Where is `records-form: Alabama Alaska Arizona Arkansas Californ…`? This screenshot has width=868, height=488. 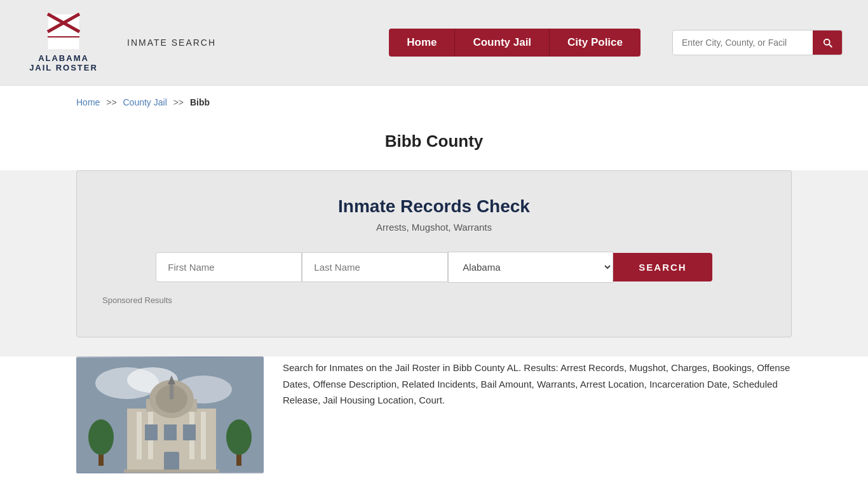
records-form: Alabama Alaska Arizona Arkansas Californ… is located at coordinates (434, 267).